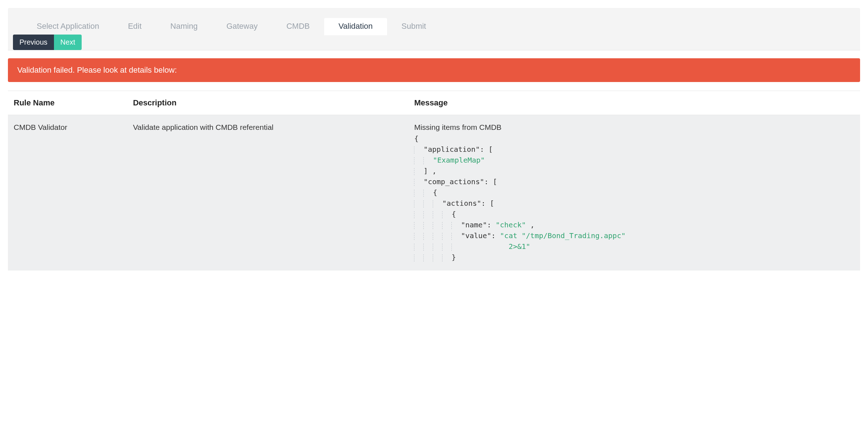 The image size is (868, 427). I want to click on col-header-rule: Rule Name, so click(68, 103).